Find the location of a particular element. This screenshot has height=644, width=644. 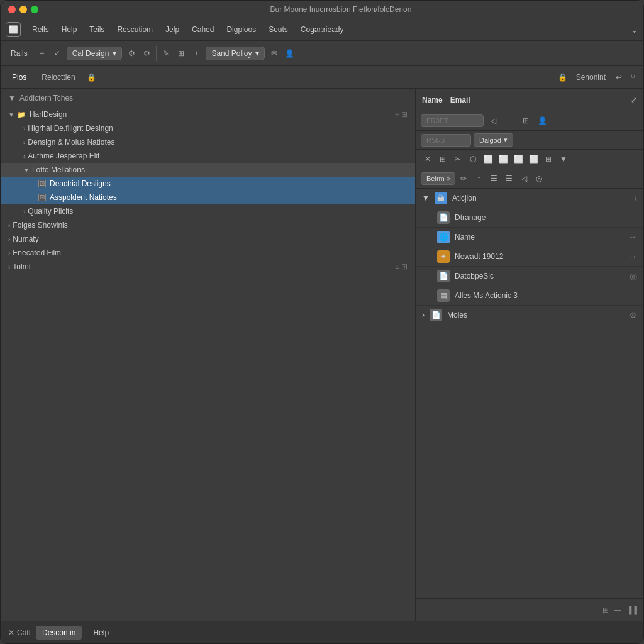

tab-relocttien: Relocttien is located at coordinates (58, 77).